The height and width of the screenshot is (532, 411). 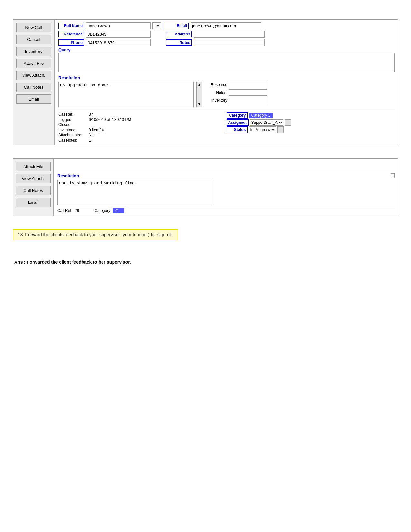 I want to click on assigned-small-btn, so click(x=288, y=123).